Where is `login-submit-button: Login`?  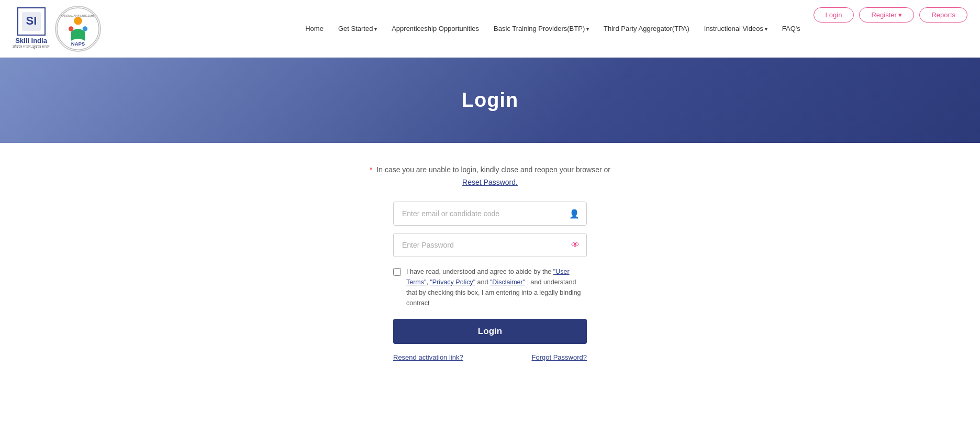
login-submit-button: Login is located at coordinates (490, 331).